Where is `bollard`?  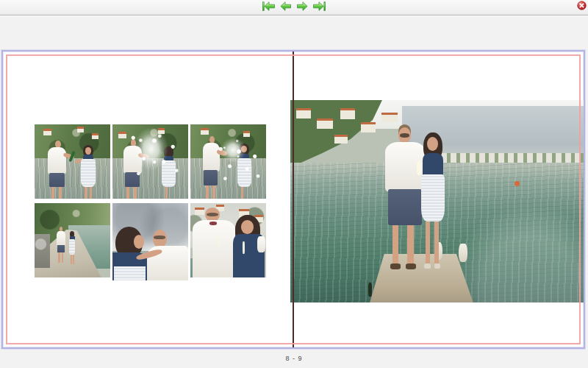 bollard is located at coordinates (463, 253).